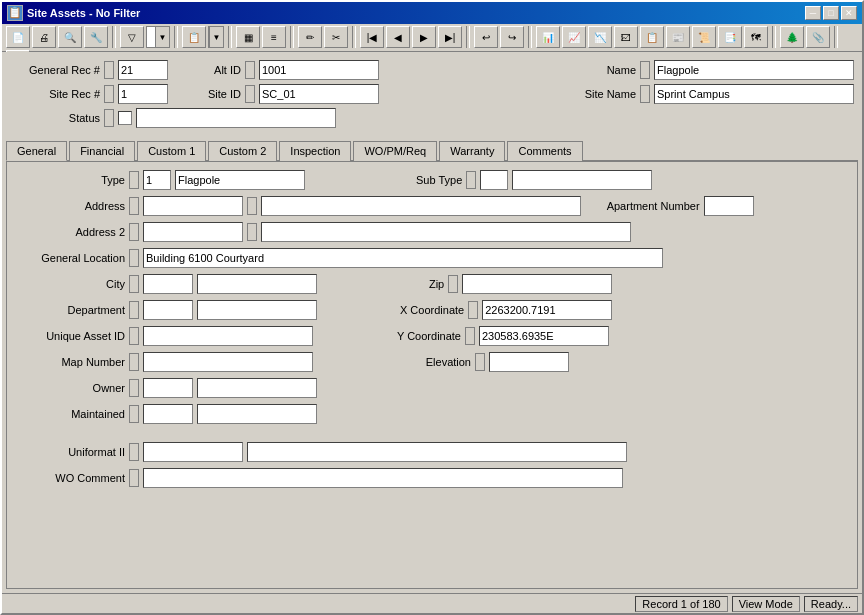  Describe the element at coordinates (44, 37) in the screenshot. I see `print-button: 🖨` at that location.